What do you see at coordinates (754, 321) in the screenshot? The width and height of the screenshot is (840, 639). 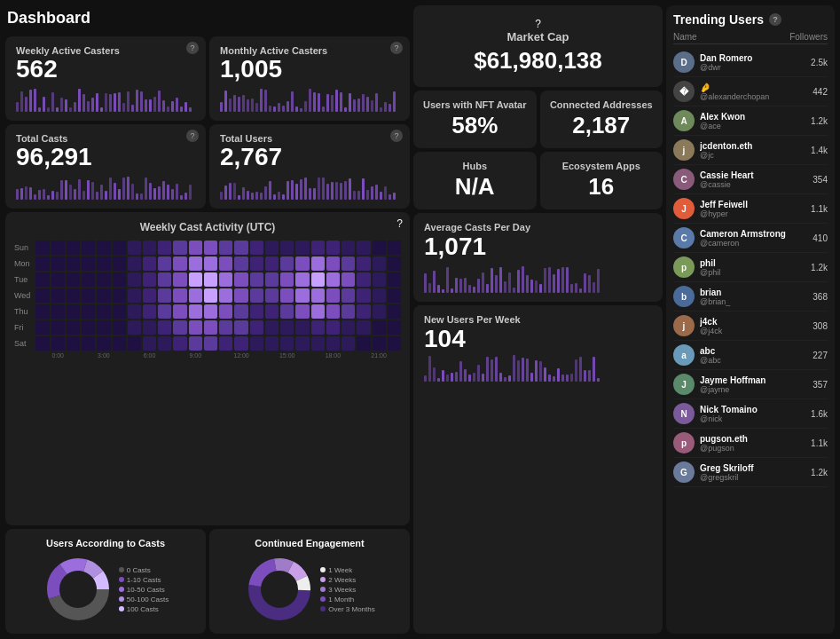 I see `user-name: j4ck` at bounding box center [754, 321].